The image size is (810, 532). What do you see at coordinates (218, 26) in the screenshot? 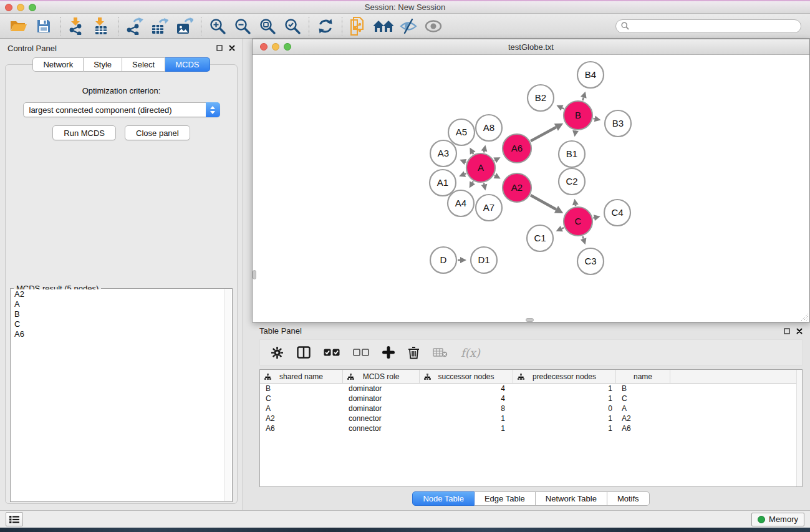
I see `zoom-in-button` at bounding box center [218, 26].